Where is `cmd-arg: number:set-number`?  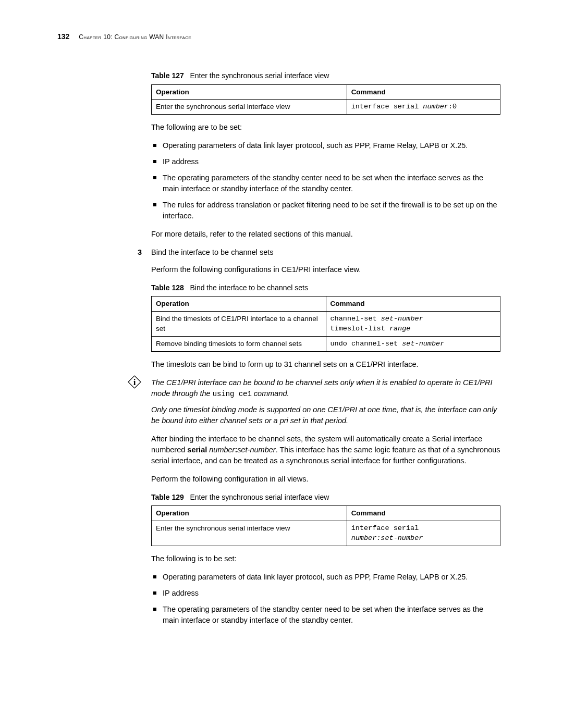
cmd-arg: number:set-number is located at coordinates (387, 538).